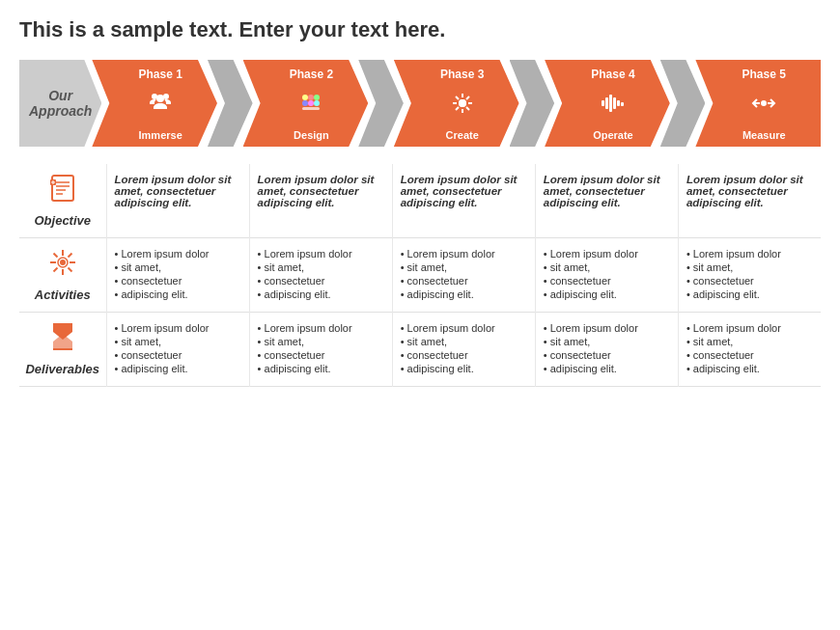  What do you see at coordinates (321, 201) in the screenshot?
I see `objective-cell-2: Lorem ipsum dolor sit amet, consectetuer…` at bounding box center [321, 201].